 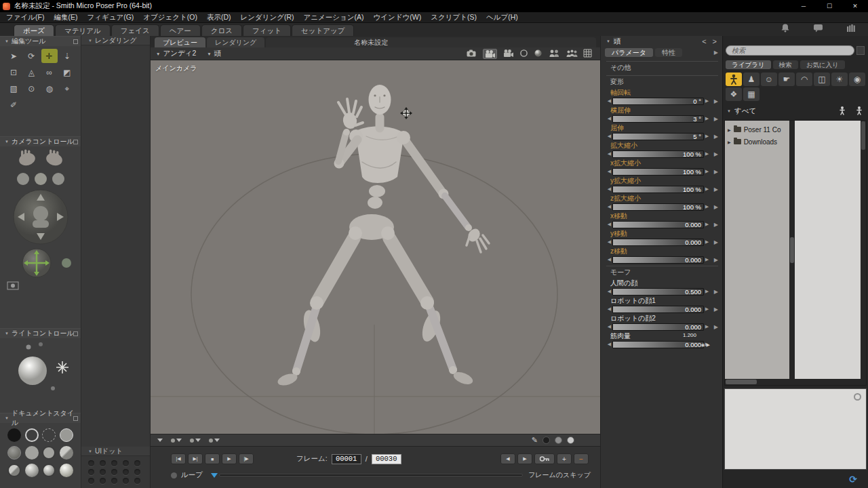 I want to click on tab-favorites: お気に入り, so click(x=823, y=65).